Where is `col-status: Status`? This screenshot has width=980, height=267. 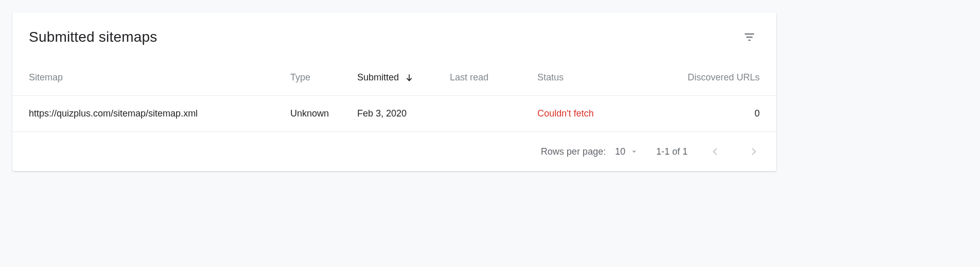 col-status: Status is located at coordinates (591, 74).